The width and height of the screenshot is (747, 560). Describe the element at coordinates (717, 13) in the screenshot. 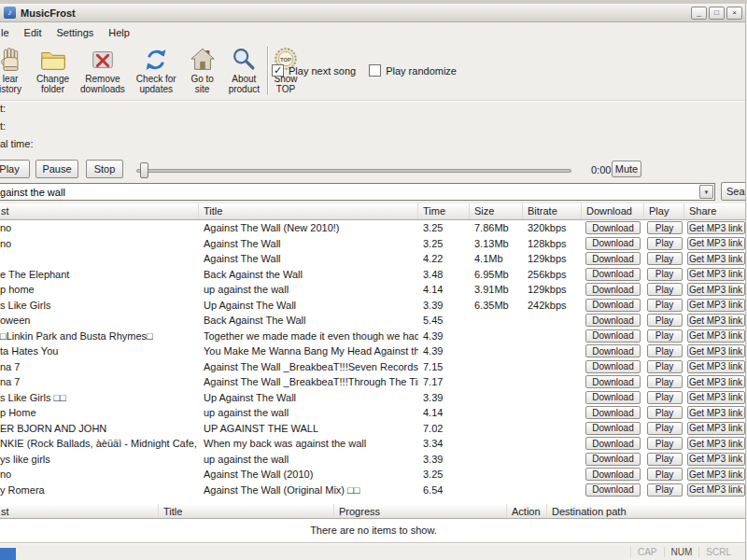

I see `maximize-button: □` at that location.